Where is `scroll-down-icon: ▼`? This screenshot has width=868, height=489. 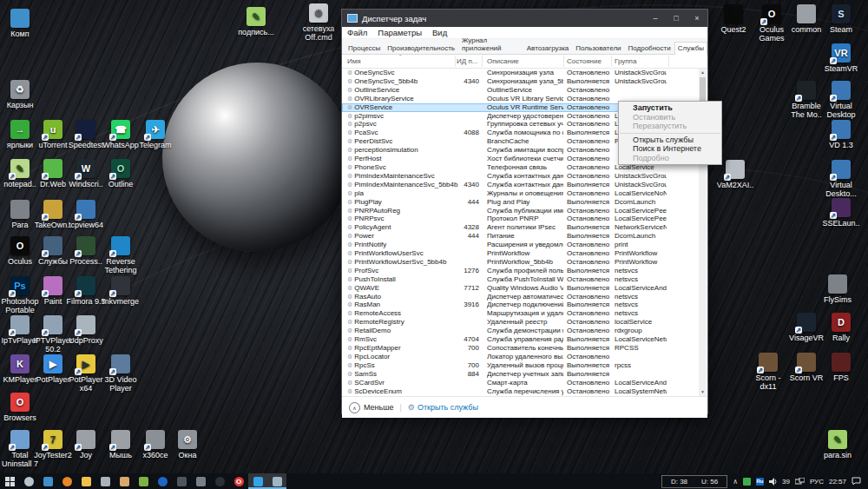 scroll-down-icon: ▼ is located at coordinates (703, 393).